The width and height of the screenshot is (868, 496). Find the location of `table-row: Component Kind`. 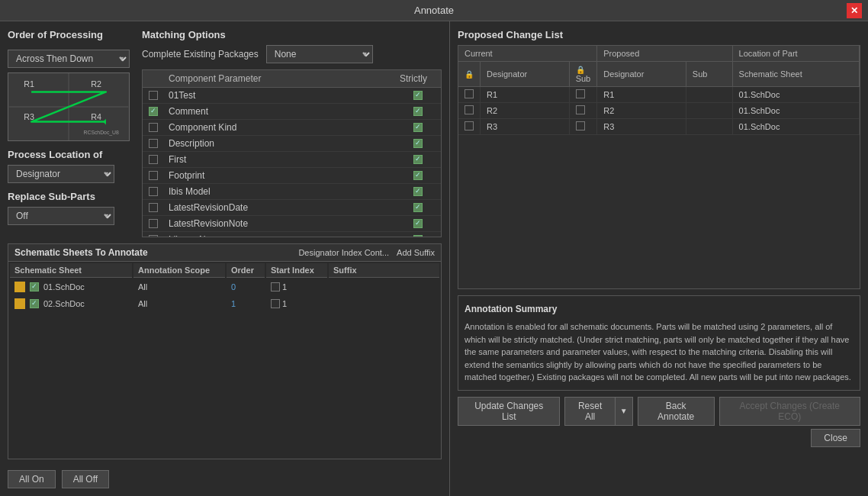

table-row: Component Kind is located at coordinates (291, 128).